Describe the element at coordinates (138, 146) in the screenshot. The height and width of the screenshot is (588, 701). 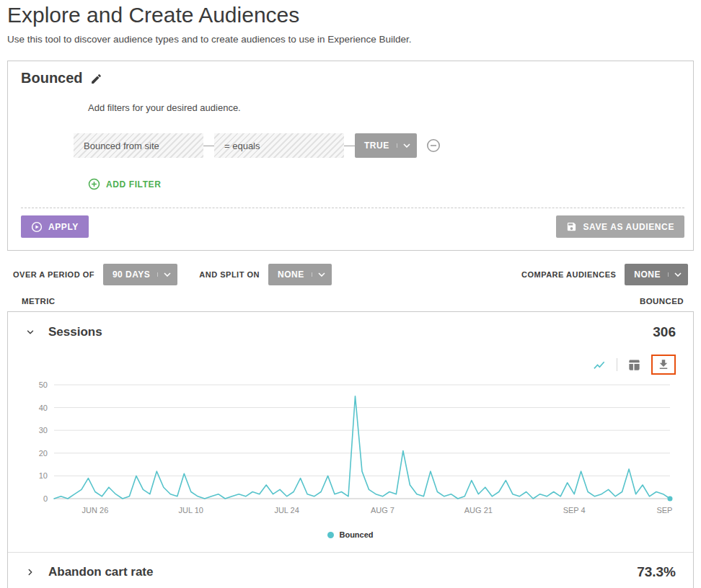
I see `filter-field-pill: Bounced from site` at that location.